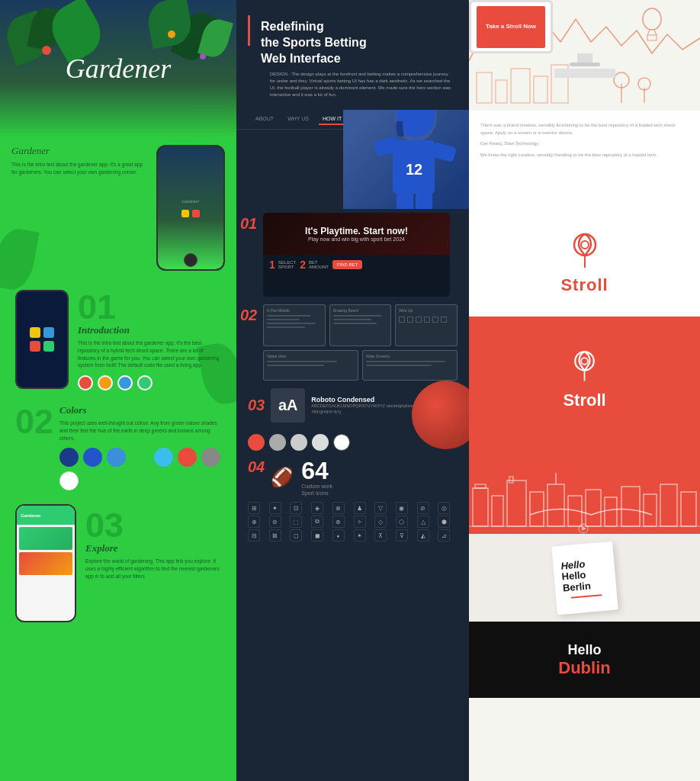 The image size is (700, 781). I want to click on icon-cell-24: ◼, so click(317, 535).